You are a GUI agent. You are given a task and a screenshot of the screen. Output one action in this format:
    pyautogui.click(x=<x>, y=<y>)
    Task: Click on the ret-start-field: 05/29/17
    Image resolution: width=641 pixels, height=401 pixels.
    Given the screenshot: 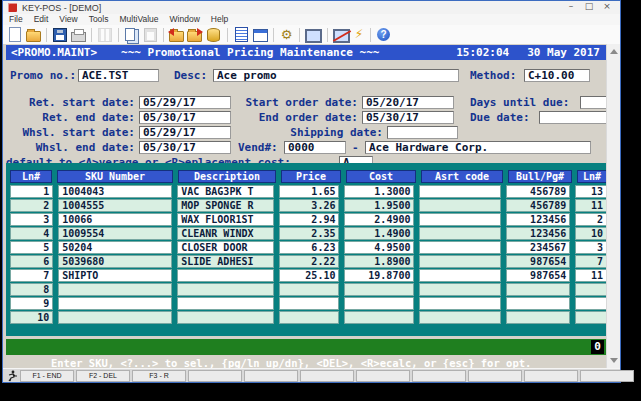 What is the action you would take?
    pyautogui.click(x=185, y=102)
    